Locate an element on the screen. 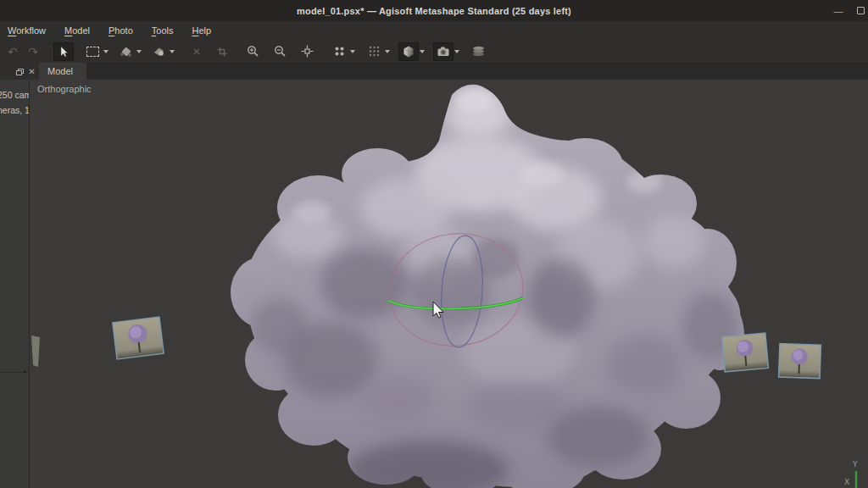  rotate-region-icon is located at coordinates (159, 52).